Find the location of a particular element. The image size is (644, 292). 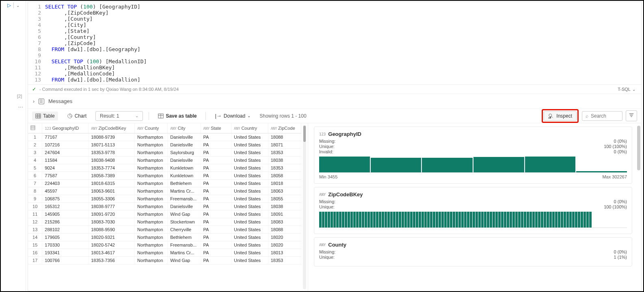

search-input-wrapper: ⌕ is located at coordinates (602, 116).